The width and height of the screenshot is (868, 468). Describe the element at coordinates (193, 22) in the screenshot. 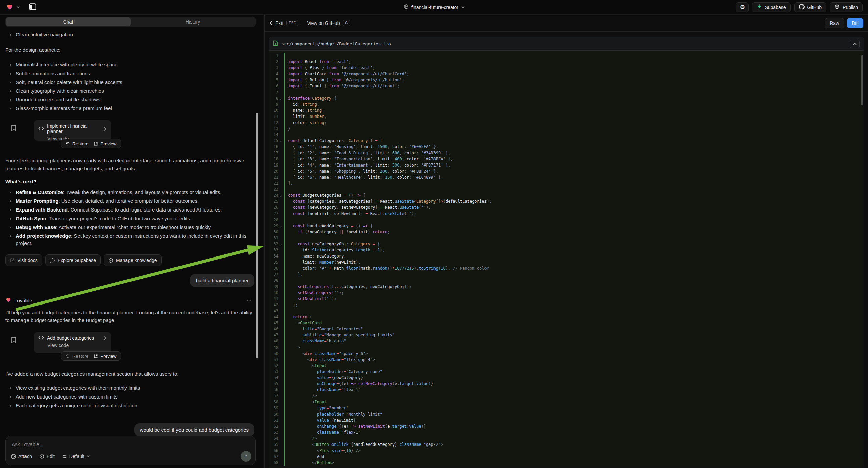

I see `tab-history: History` at that location.